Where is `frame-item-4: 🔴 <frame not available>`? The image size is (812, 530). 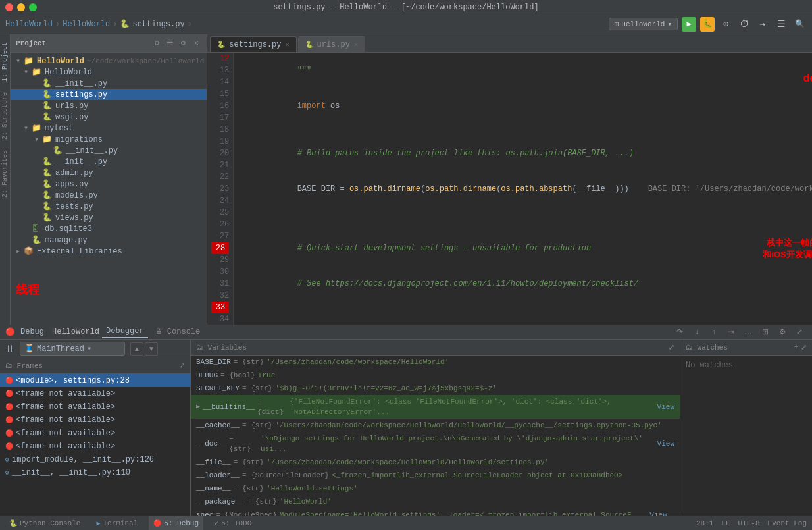 frame-item-4: 🔴 <frame not available> is located at coordinates (95, 433).